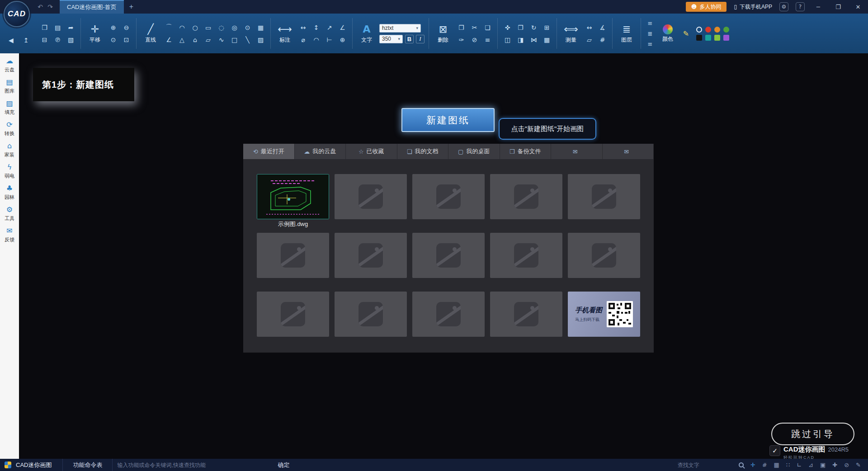  I want to click on skip-guide-button: 跳过引导, so click(813, 434).